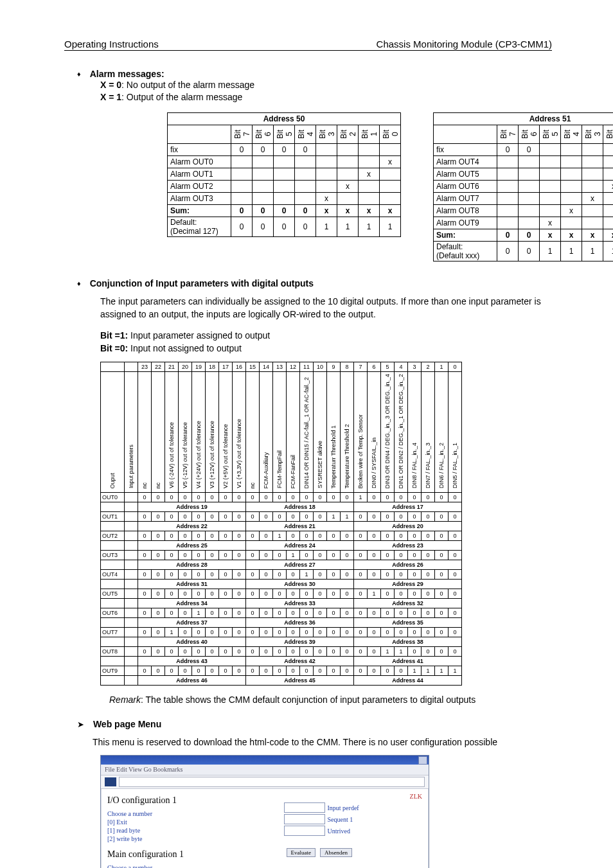 The image size is (613, 868). Describe the element at coordinates (308, 74) in the screenshot. I see `alarm-heading: ♦ Alarm messages:` at that location.